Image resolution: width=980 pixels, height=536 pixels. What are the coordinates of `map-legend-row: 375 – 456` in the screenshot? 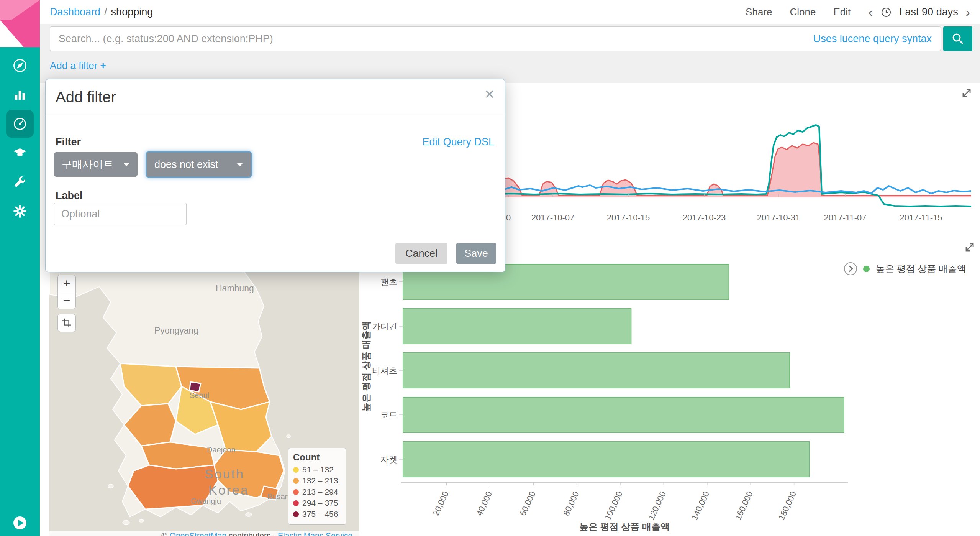 It's located at (317, 514).